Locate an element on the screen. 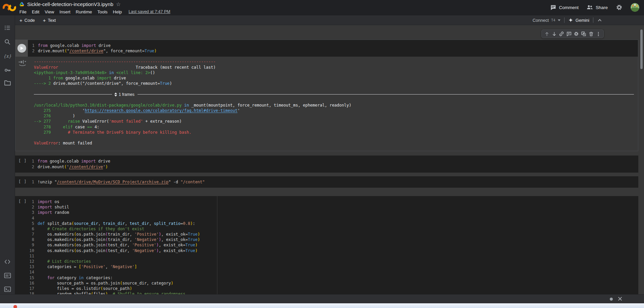 The height and width of the screenshot is (308, 644). line-number: 1 is located at coordinates (26, 161).